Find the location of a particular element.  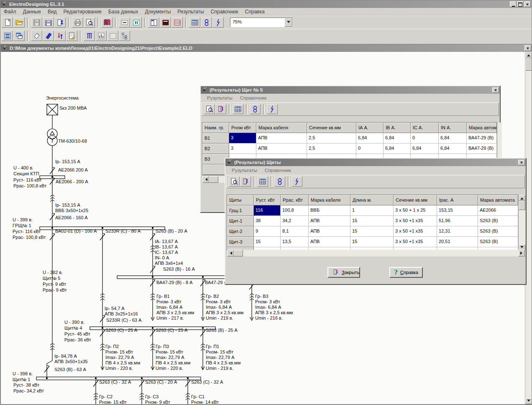

menu-item-4: Редактирование is located at coordinates (83, 12).